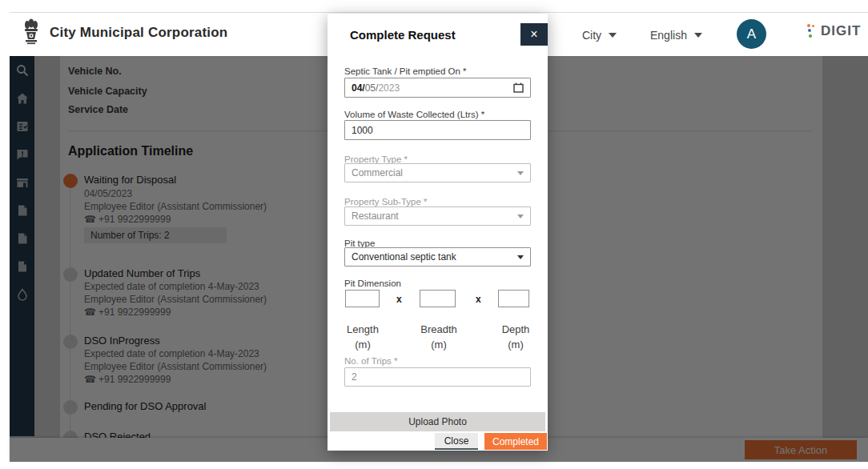 The height and width of the screenshot is (469, 868). What do you see at coordinates (372, 88) in the screenshot?
I see `date-month: 05/` at bounding box center [372, 88].